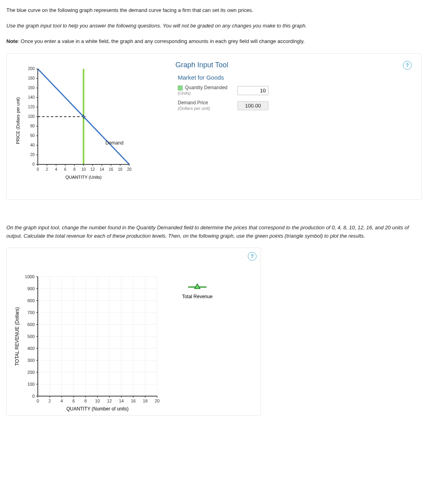  What do you see at coordinates (31, 78) in the screenshot?
I see `svg-text: 180` at bounding box center [31, 78].